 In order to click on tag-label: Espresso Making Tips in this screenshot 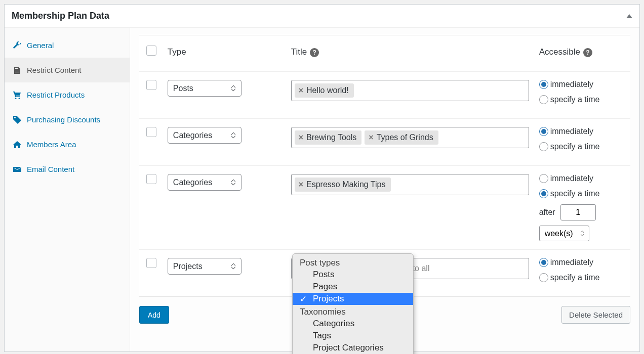, I will do `click(346, 185)`.